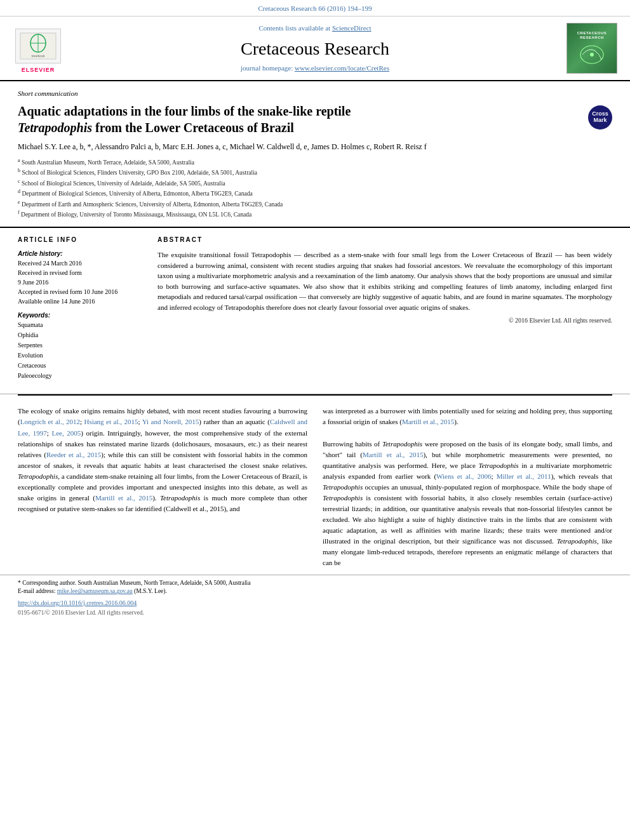  What do you see at coordinates (81, 282) in the screenshot?
I see `received-revised-date: 9 June 2016` at bounding box center [81, 282].